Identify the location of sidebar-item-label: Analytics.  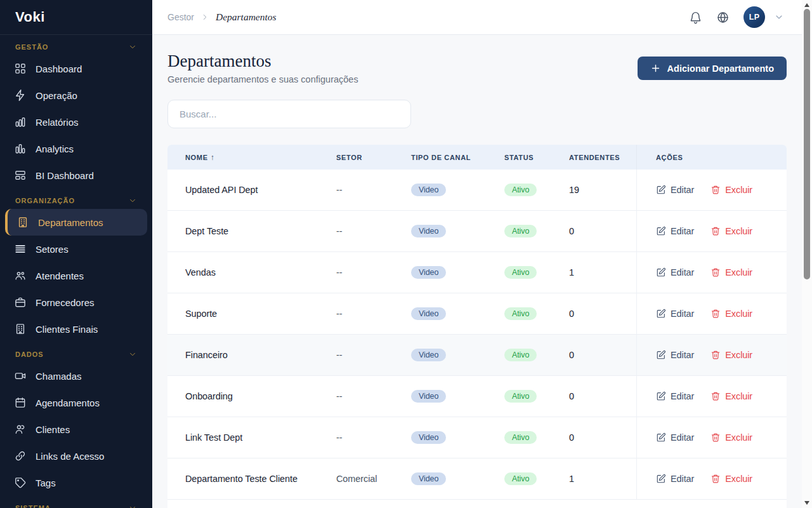
(55, 149).